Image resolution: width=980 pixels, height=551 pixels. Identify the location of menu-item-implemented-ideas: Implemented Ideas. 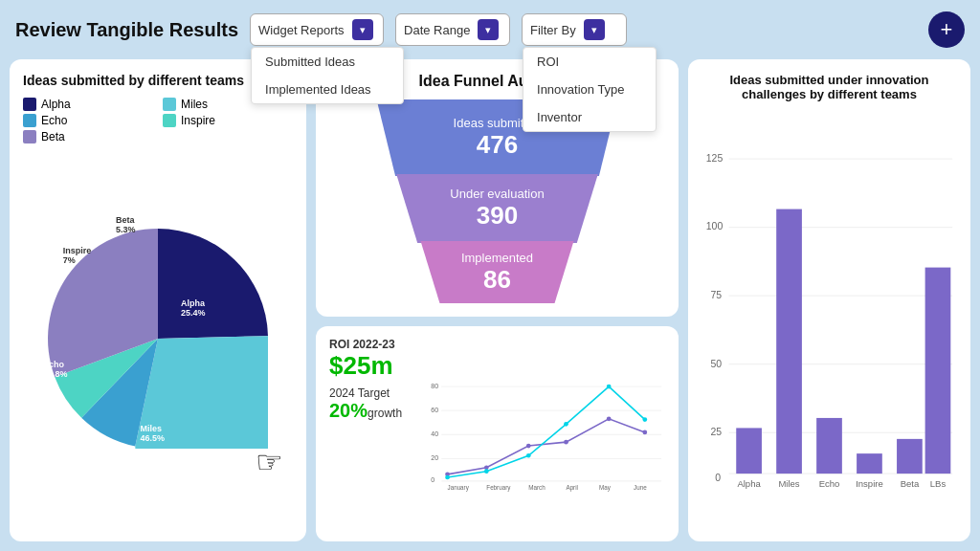
(327, 90).